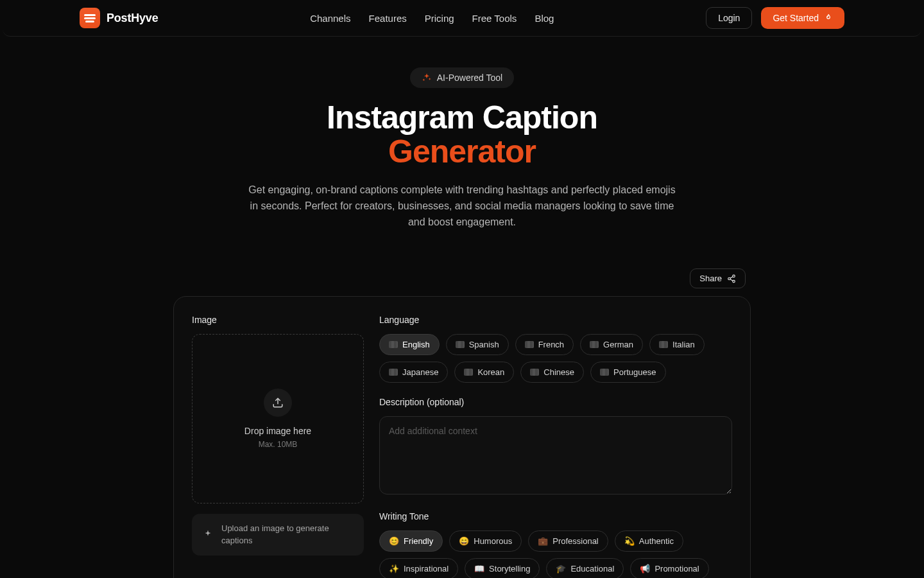  Describe the element at coordinates (462, 206) in the screenshot. I see `hero-subtitle: Get engaging, on-brand captions complete…` at that location.